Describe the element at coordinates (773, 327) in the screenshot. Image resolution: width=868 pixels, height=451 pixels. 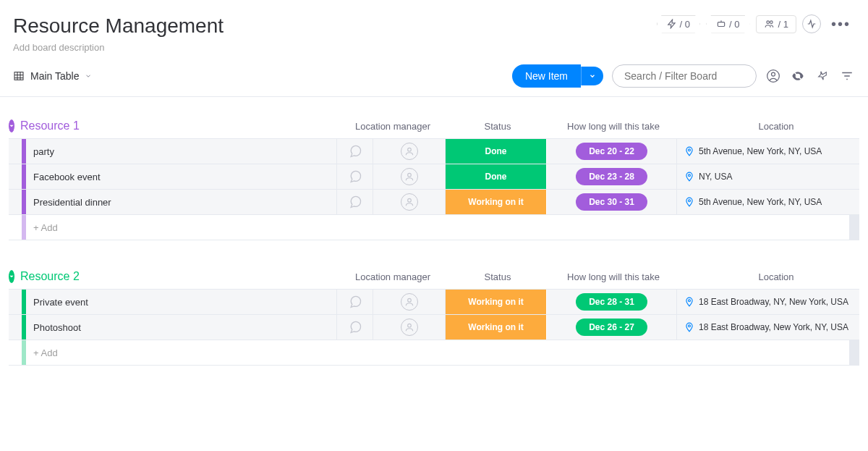
I see `location-cell: 18 East Broadway, New York, NY, USA` at that location.